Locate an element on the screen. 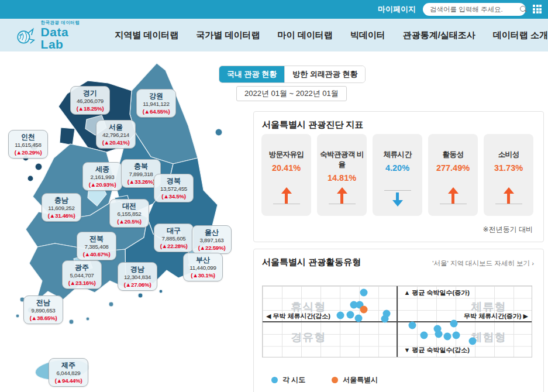  tab-inbound: 방한 외래관광 현황 is located at coordinates (325, 74).